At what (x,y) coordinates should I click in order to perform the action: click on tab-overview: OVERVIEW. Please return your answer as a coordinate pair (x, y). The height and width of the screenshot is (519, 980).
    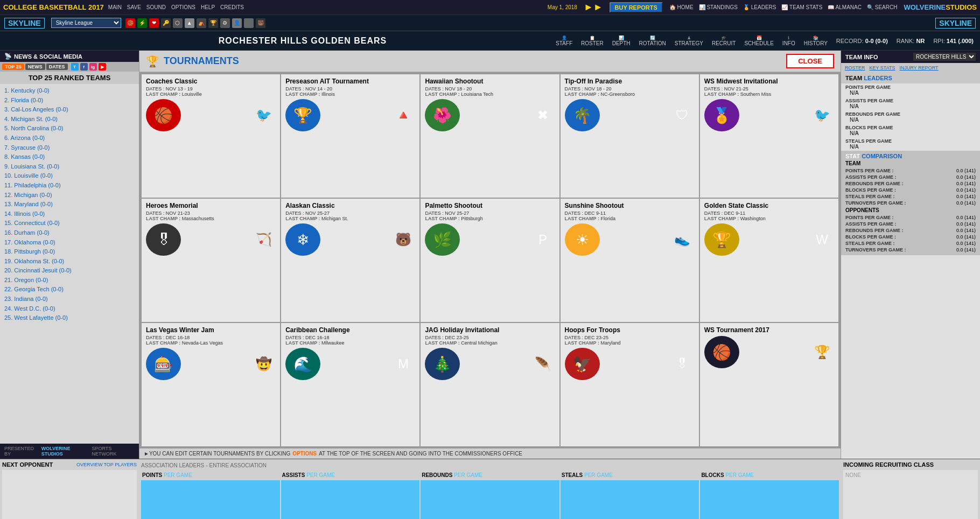
    Looking at the image, I should click on (89, 465).